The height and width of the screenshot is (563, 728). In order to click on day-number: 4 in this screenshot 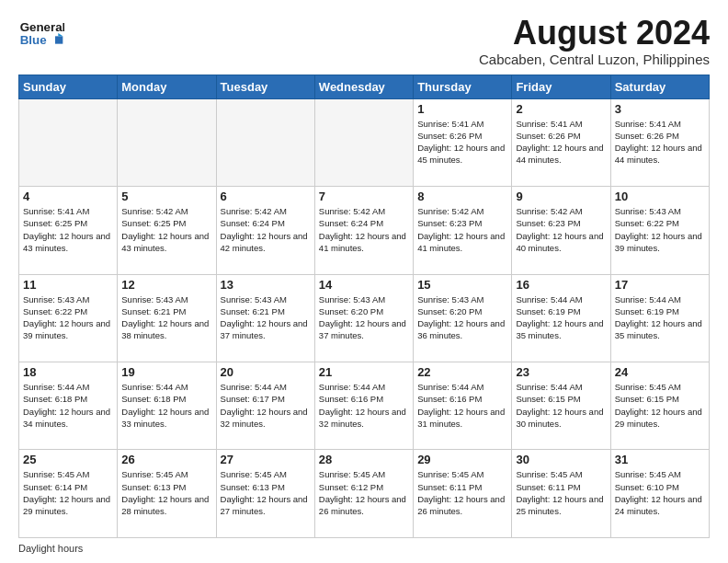, I will do `click(68, 197)`.